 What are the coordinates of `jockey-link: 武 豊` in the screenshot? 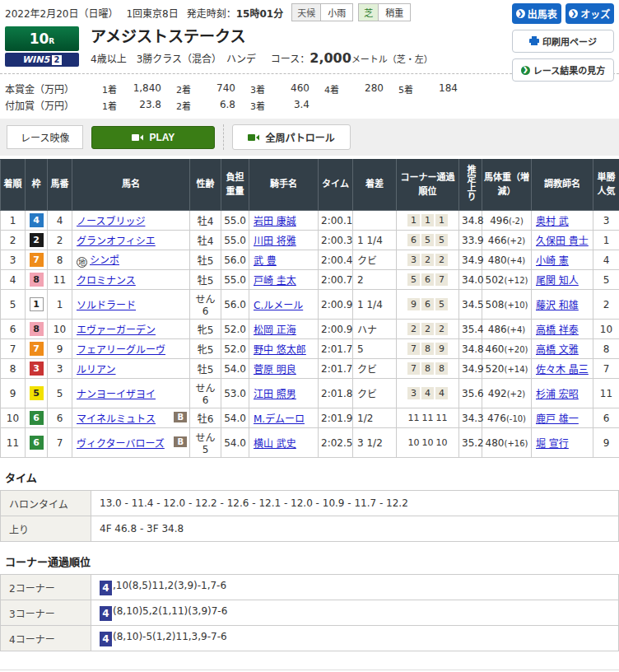 It's located at (265, 261).